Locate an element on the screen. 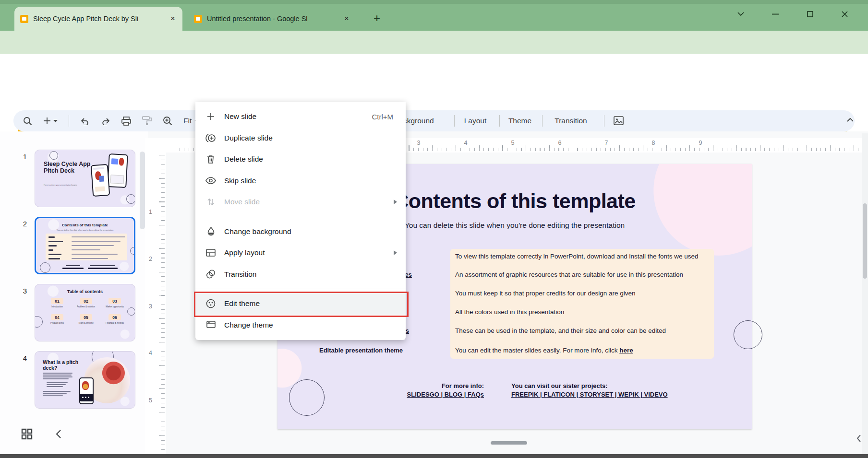  browser-tab-inactive: Untitled presentation - Google Sl × is located at coordinates (272, 19).